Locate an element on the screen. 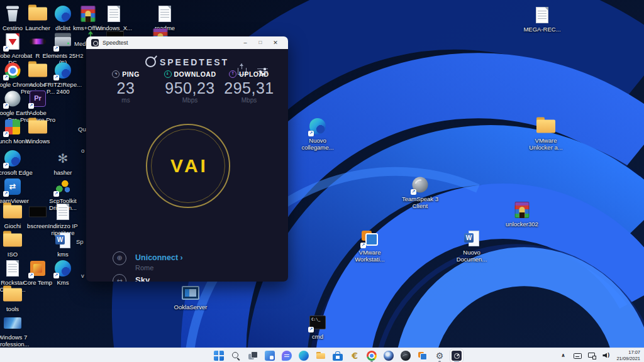 This screenshot has width=644, height=362. taskbar-file-explorer-button is located at coordinates (321, 356).